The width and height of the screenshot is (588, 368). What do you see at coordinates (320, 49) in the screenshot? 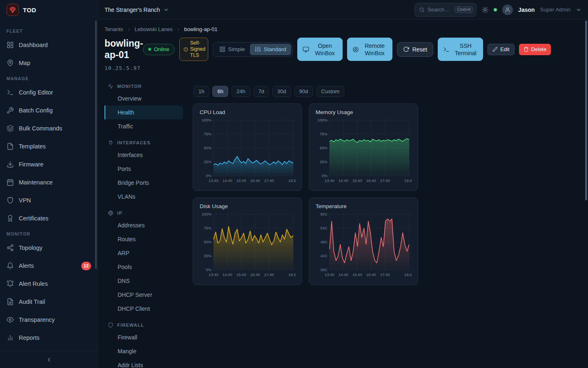
I see `open-winbox-button: Open WinBox` at bounding box center [320, 49].